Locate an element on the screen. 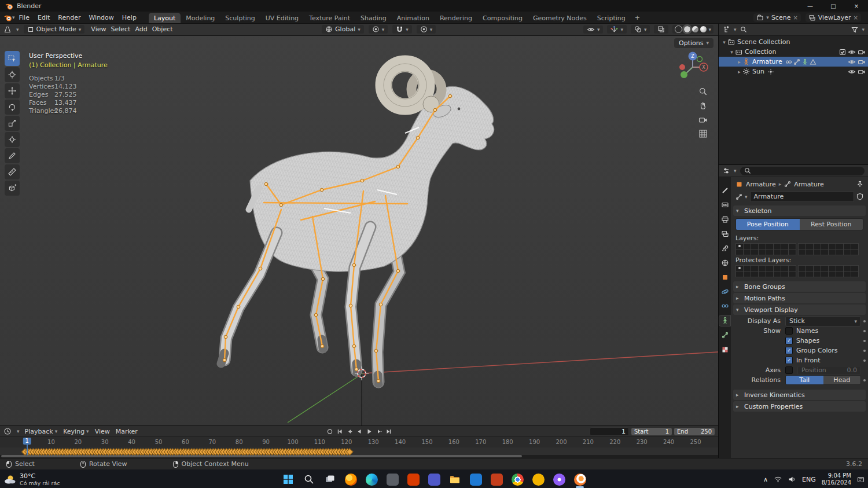 This screenshot has height=488, width=868. maximize-button: □ is located at coordinates (833, 6).